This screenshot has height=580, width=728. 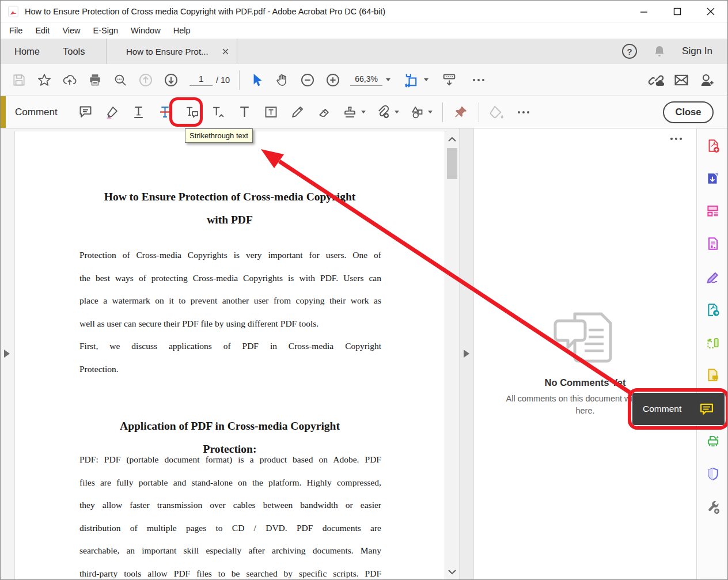 What do you see at coordinates (397, 112) in the screenshot?
I see `attach-caret-icon` at bounding box center [397, 112].